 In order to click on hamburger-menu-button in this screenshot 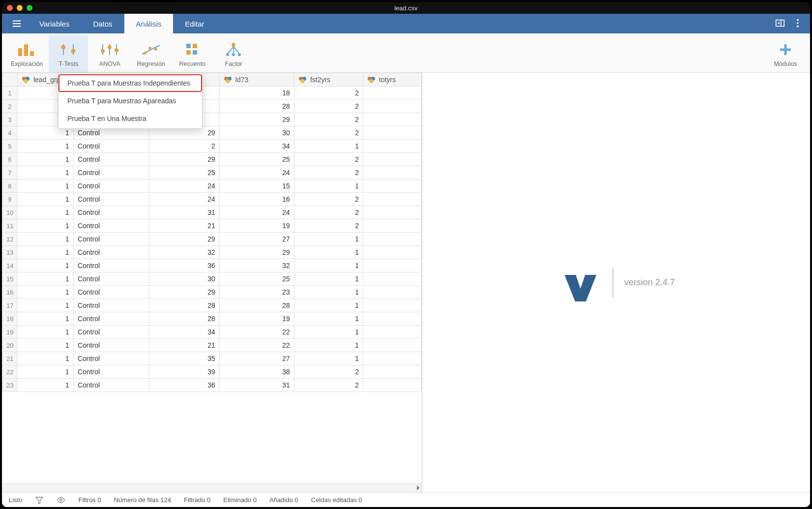, I will do `click(17, 24)`.